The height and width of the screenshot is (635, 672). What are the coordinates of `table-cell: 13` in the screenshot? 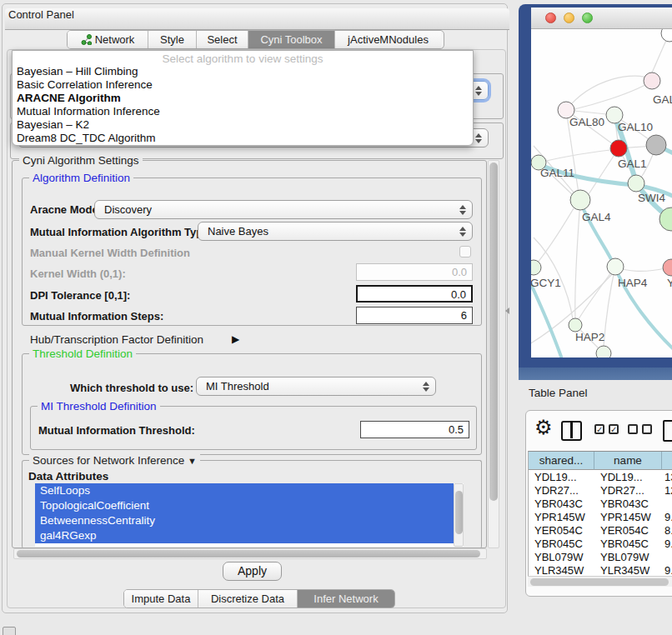 It's located at (669, 478).